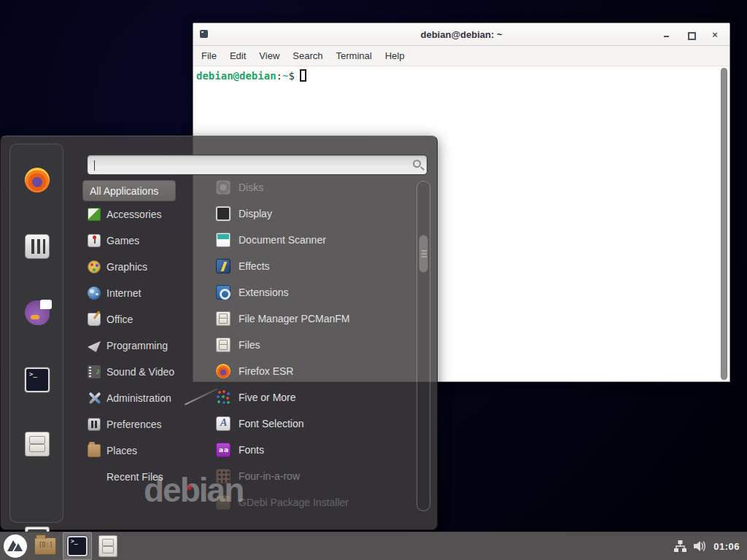  What do you see at coordinates (303, 501) in the screenshot?
I see `app-item-gdebi-package-installer: GDebi Package Installer` at bounding box center [303, 501].